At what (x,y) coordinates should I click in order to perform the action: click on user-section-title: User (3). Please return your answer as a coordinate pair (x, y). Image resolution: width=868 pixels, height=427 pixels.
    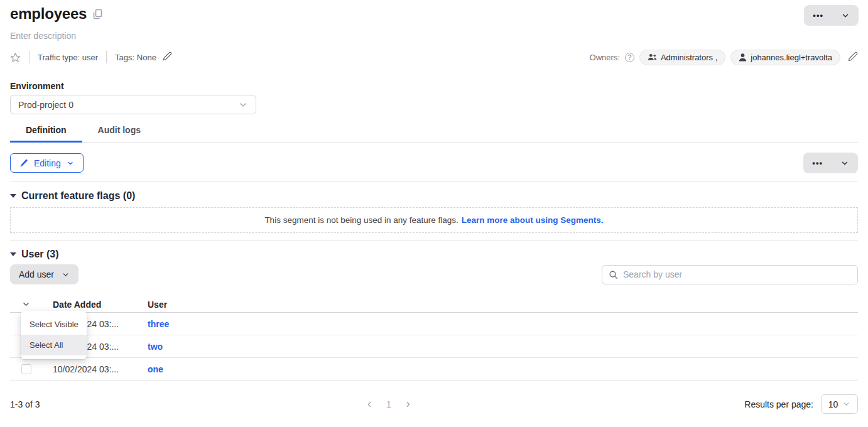
    Looking at the image, I should click on (40, 254).